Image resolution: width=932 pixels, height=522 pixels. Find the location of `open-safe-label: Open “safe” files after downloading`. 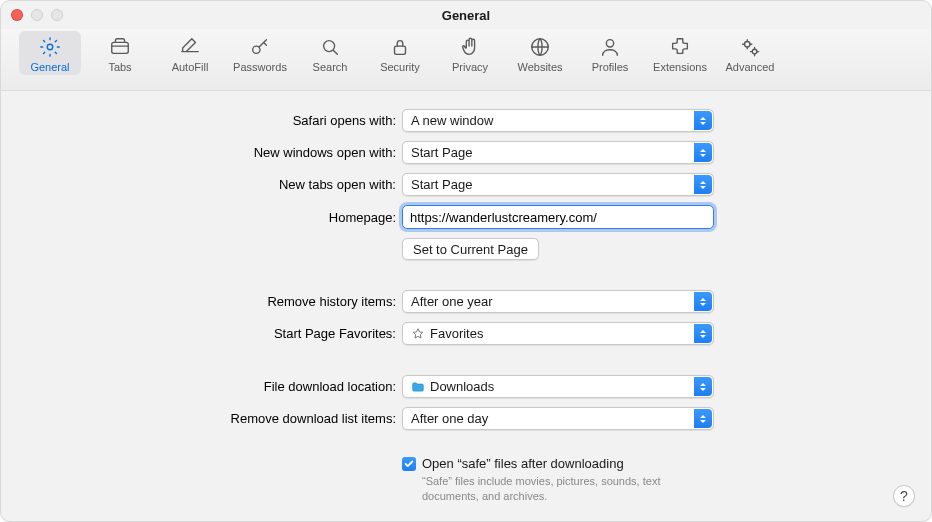

open-safe-label: Open “safe” files after downloading is located at coordinates (542, 464).